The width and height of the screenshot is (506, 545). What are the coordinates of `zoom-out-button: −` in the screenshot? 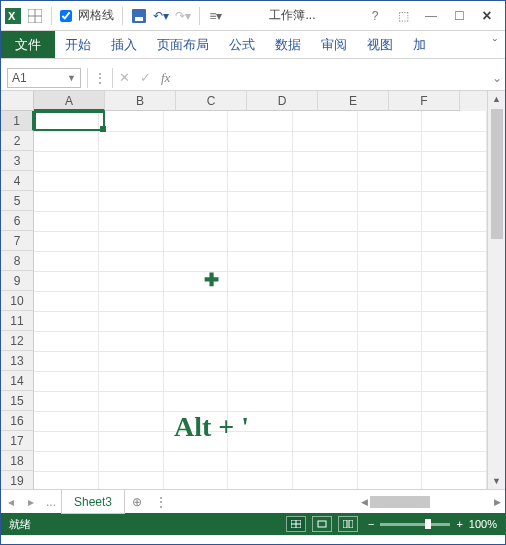 It's located at (371, 524).